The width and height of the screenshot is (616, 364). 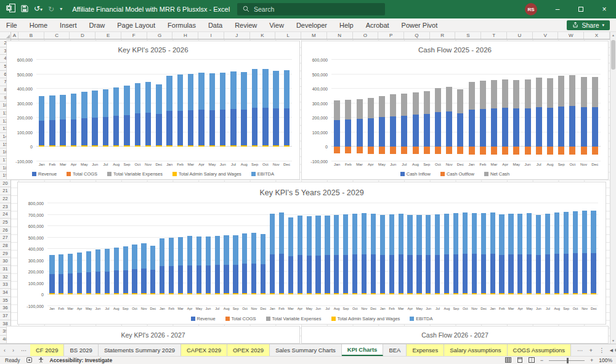 I want to click on row-header-27: 27, so click(x=5, y=238).